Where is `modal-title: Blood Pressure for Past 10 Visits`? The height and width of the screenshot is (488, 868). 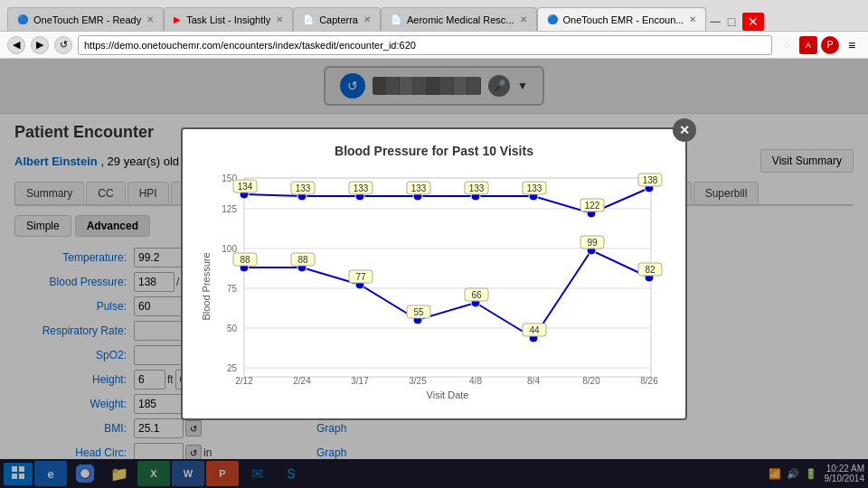
modal-title: Blood Pressure for Past 10 Visits is located at coordinates (434, 151).